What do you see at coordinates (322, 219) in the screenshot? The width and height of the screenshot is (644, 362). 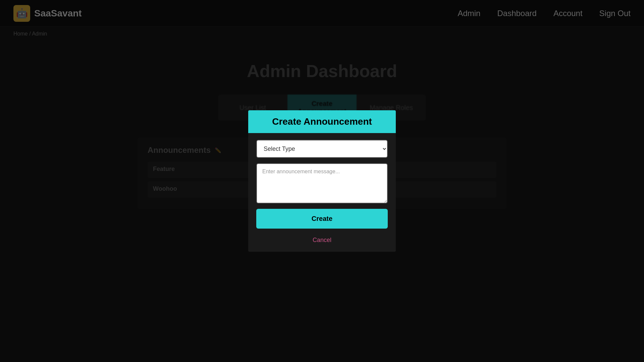 I see `create-button: Create` at bounding box center [322, 219].